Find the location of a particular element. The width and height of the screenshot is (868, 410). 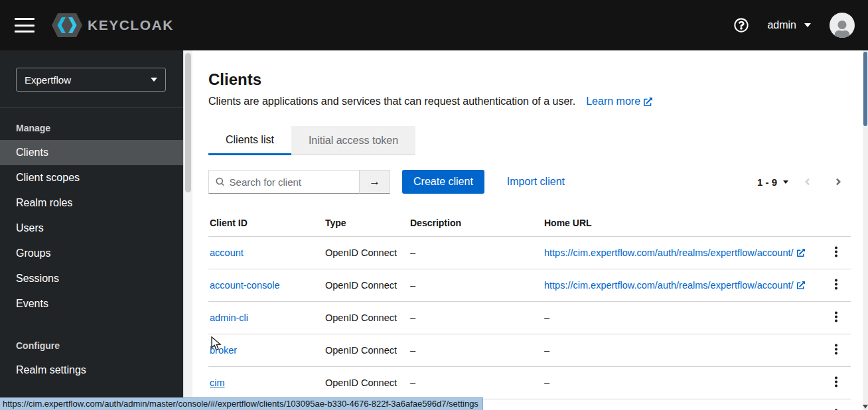

search-group: → is located at coordinates (299, 182).